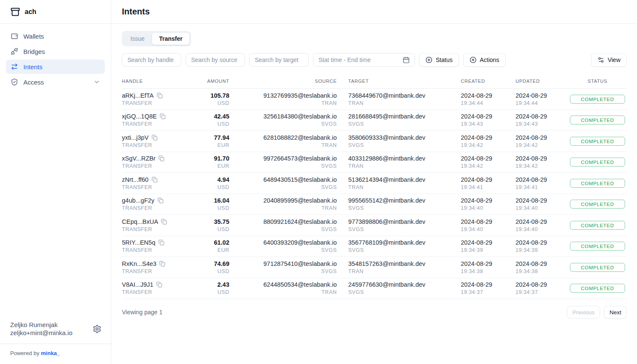 The image size is (637, 364). I want to click on powered-by-text: Powered by, so click(25, 353).